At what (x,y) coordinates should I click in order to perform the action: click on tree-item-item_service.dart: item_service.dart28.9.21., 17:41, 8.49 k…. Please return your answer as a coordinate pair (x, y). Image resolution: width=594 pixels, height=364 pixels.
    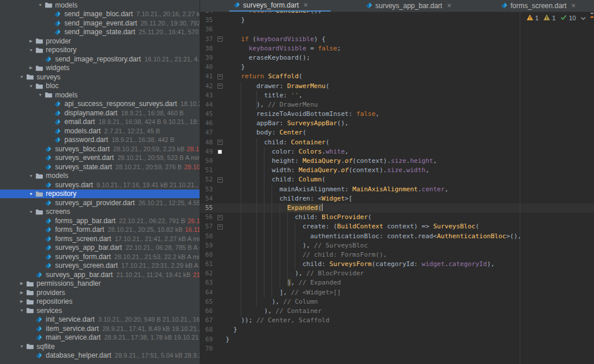
    Looking at the image, I should click on (100, 329).